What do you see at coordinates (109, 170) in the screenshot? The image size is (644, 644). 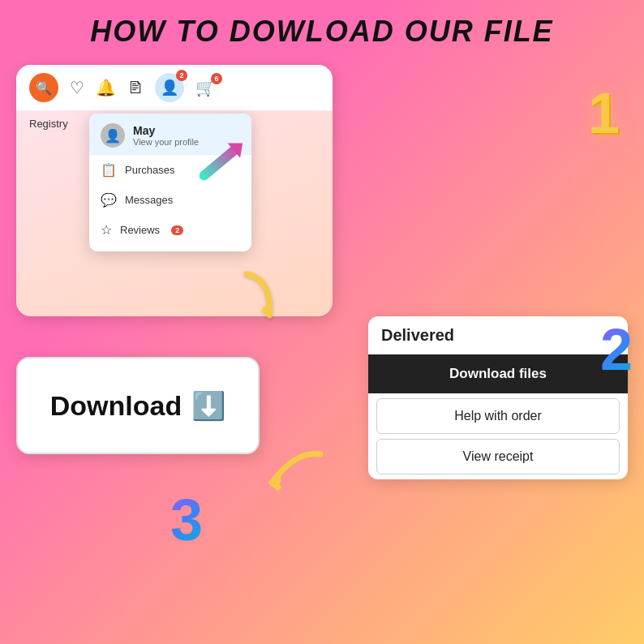 I see `purchases-icon: 📋` at bounding box center [109, 170].